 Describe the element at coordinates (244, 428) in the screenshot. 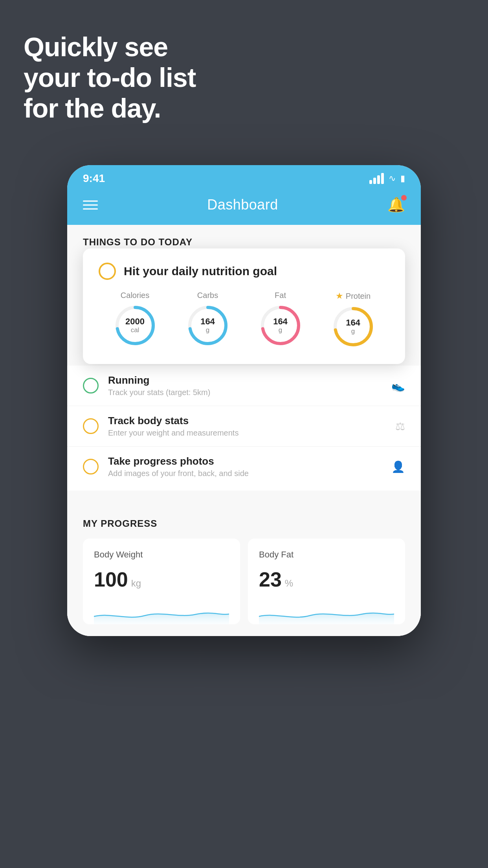

I see `todo-list: Running Track your stats (target: 5km) 👟…` at that location.